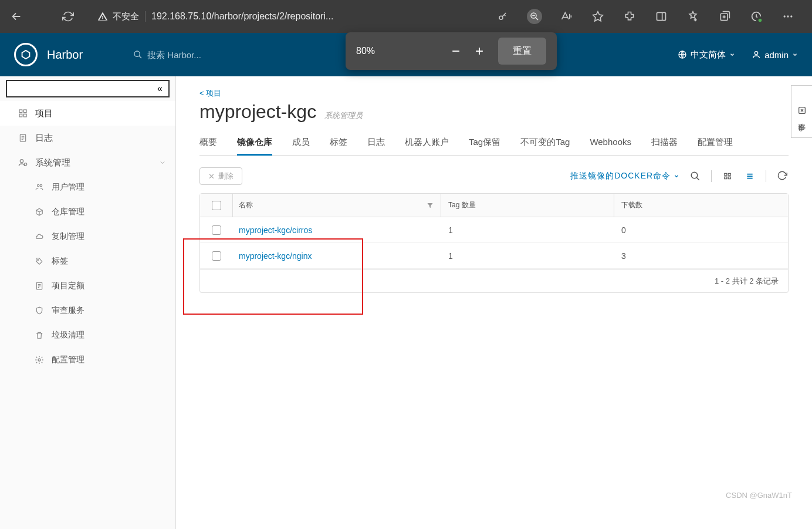  Describe the element at coordinates (801, 112) in the screenshot. I see `event-side-tab: 事件` at that location.